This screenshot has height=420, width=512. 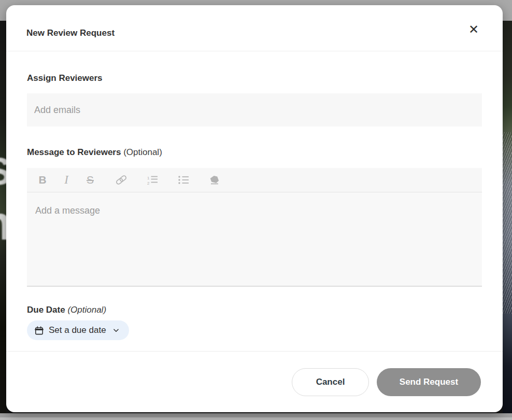 What do you see at coordinates (183, 180) in the screenshot?
I see `bullet-list-button` at bounding box center [183, 180].